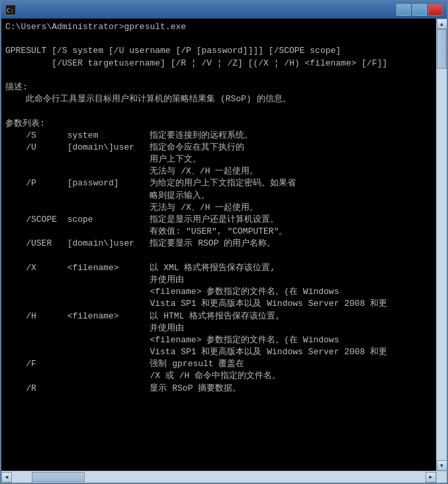 Image resolution: width=448 pixels, height=484 pixels. What do you see at coordinates (13, 10) in the screenshot?
I see `title-bar-left: C:` at bounding box center [13, 10].